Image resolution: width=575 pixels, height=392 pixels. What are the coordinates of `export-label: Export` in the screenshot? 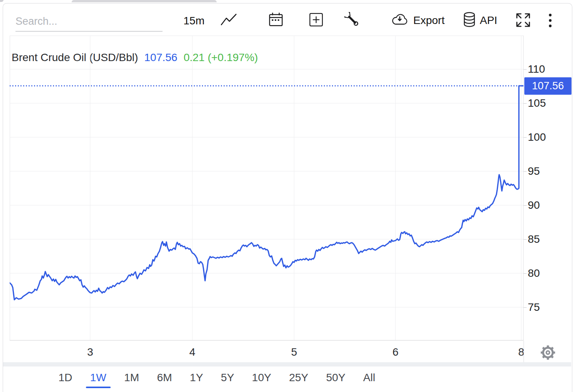 It's located at (429, 20).